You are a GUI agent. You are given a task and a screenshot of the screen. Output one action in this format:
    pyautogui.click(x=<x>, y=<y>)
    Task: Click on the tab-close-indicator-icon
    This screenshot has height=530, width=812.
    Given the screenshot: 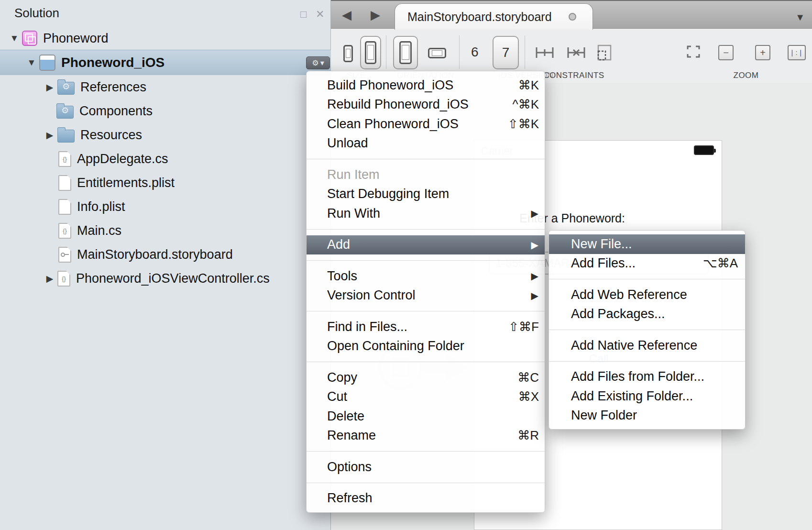 What is the action you would take?
    pyautogui.click(x=572, y=17)
    